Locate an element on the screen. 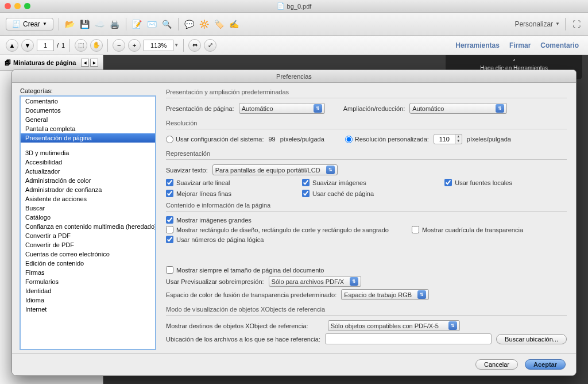 This screenshot has height=384, width=588. customize-toolbar: Personalizar ▼ is located at coordinates (537, 24).